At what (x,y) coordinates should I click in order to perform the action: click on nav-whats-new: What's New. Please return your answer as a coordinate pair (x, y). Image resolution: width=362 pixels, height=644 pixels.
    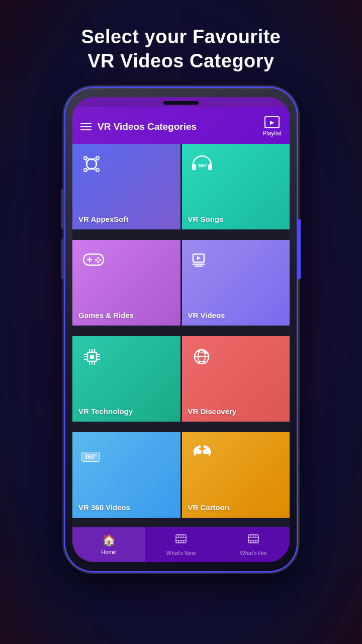
    Looking at the image, I should click on (181, 544).